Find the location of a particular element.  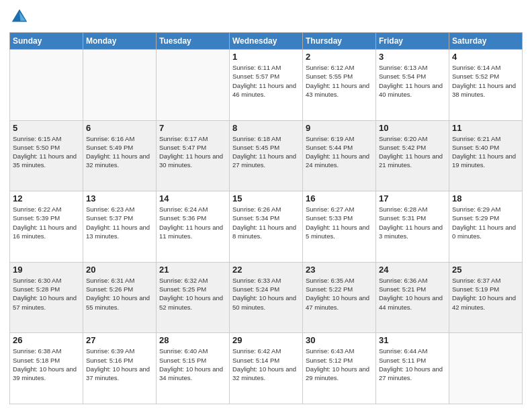

day-number: 25 is located at coordinates (486, 270).